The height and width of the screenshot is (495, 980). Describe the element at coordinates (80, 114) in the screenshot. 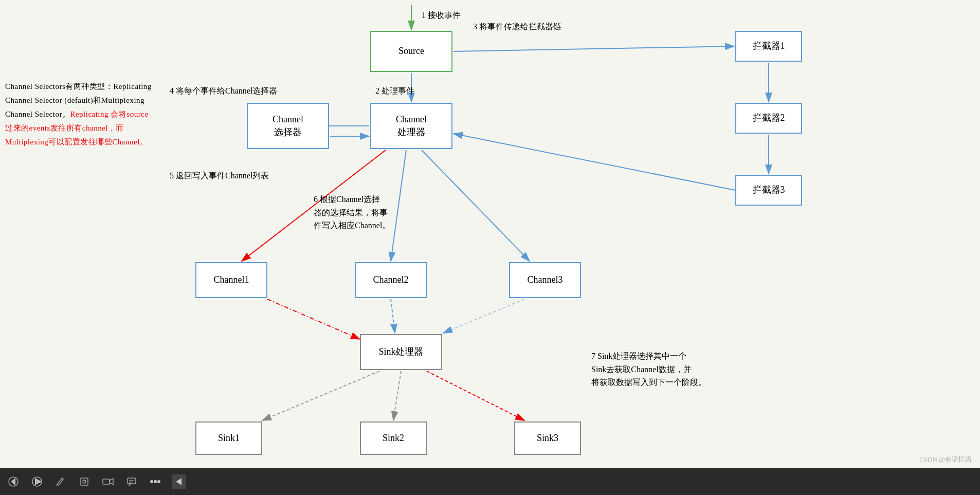

I see `sidebar-text: Channel Selectors有两种类型：Replicating Chann…` at that location.